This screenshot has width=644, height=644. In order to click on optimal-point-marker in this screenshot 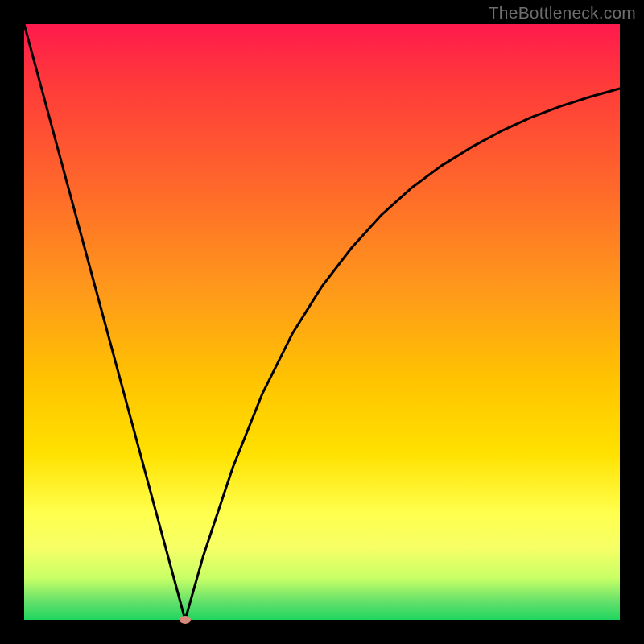, I will do `click(185, 620)`.